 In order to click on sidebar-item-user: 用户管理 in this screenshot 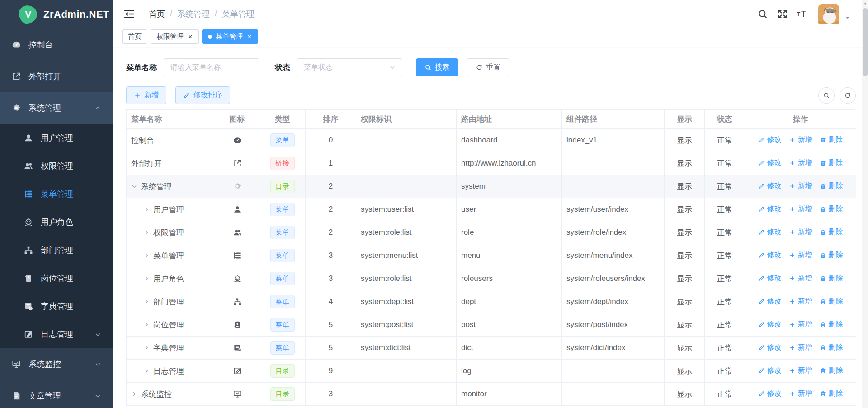, I will do `click(56, 138)`.